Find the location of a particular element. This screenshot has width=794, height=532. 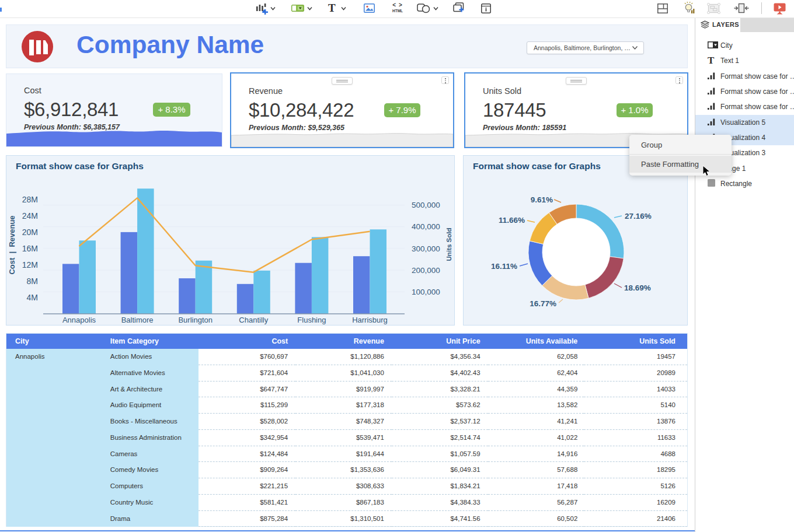

svg-text: Chantilly is located at coordinates (253, 320).